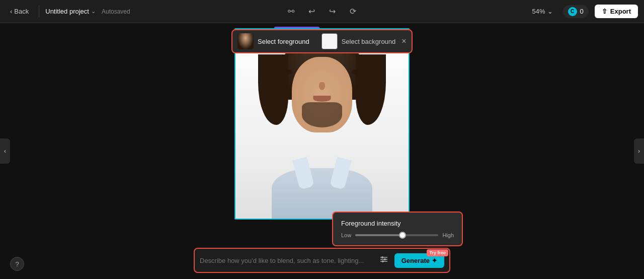  Describe the element at coordinates (39, 12) in the screenshot. I see `topbar-divider` at that location.